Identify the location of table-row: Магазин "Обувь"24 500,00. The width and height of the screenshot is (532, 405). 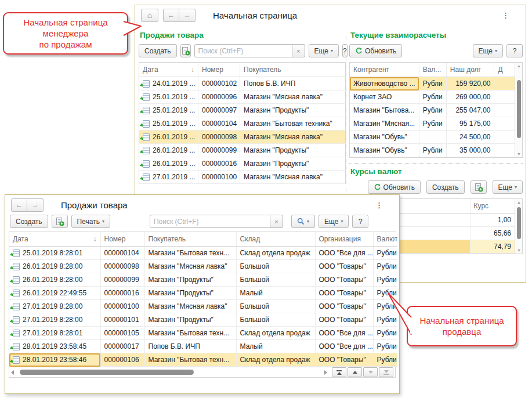
(432, 137).